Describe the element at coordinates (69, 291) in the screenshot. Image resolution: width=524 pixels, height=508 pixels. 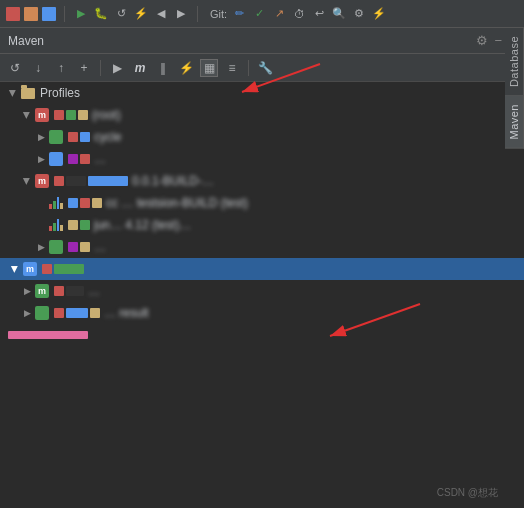
I see `sub1-color-row` at that location.